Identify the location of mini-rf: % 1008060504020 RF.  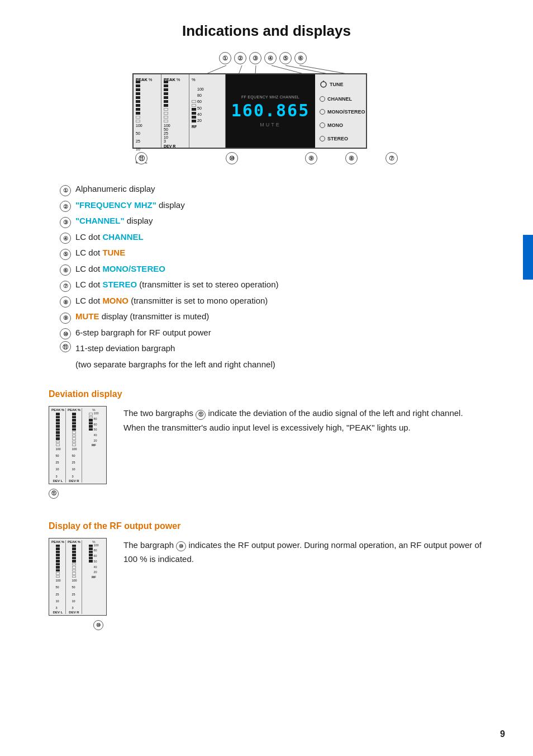
(94, 445).